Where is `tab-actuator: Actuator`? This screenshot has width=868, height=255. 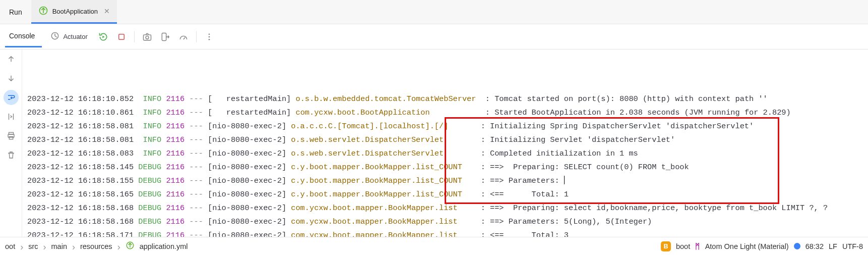 tab-actuator: Actuator is located at coordinates (69, 36).